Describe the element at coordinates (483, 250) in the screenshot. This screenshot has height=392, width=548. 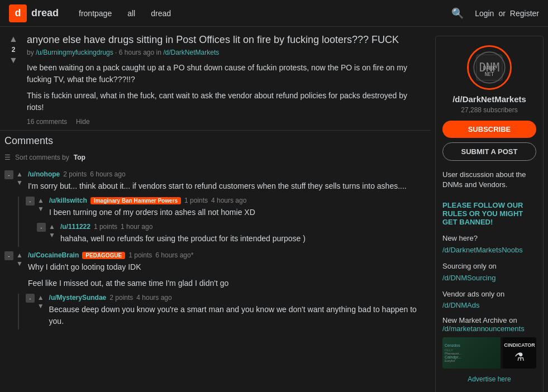
I see `noobs-link: /d/DarknetMarketsNoobs` at that location.